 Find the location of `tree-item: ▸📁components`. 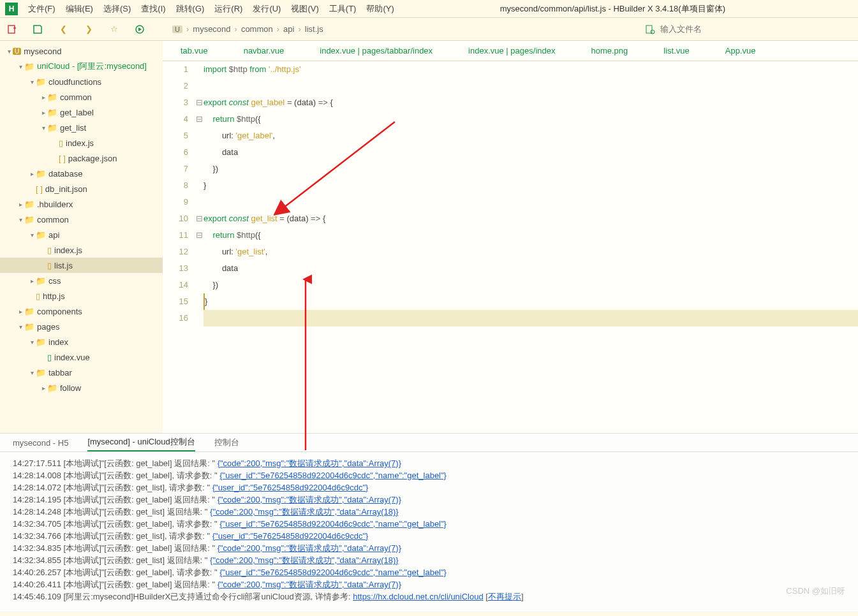

tree-item: ▸📁components is located at coordinates (82, 311).